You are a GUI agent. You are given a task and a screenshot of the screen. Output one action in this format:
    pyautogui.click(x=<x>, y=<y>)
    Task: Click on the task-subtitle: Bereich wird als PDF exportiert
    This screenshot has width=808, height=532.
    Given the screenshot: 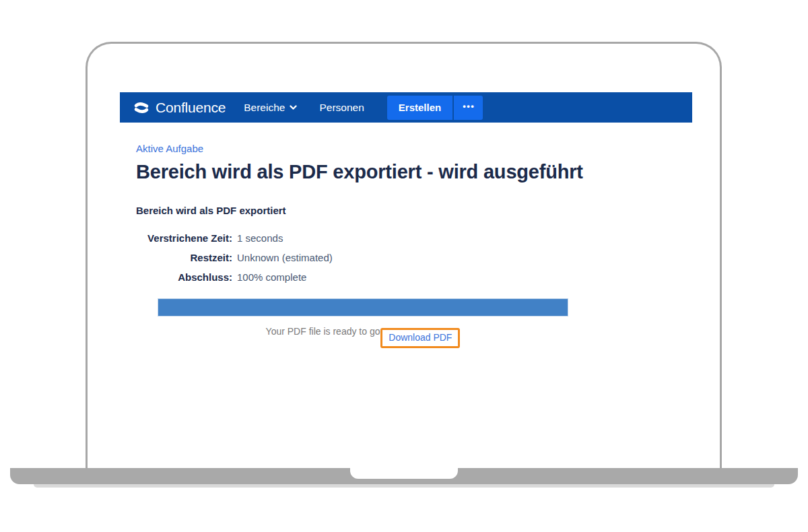 What is the action you would take?
    pyautogui.click(x=428, y=210)
    